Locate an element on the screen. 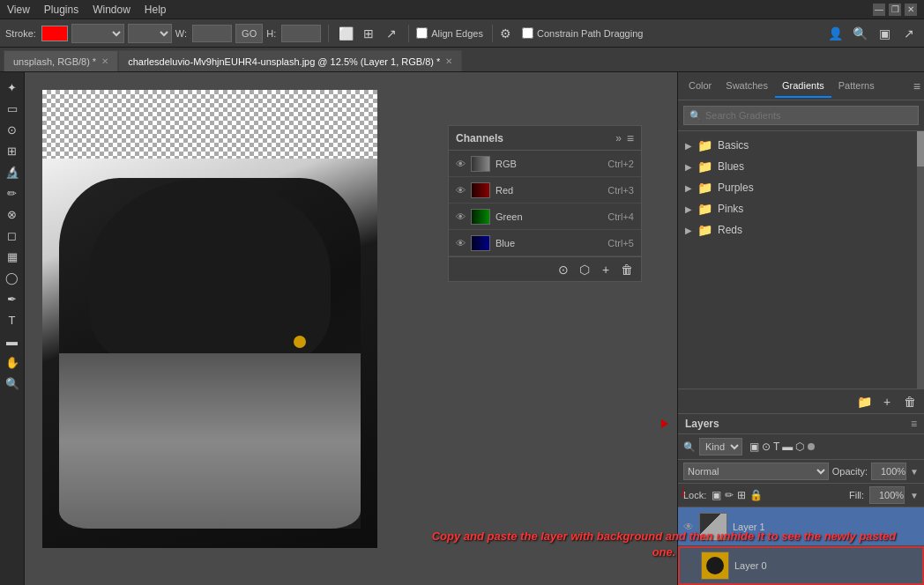  blue-eye-icon: 👁 is located at coordinates (460, 243).